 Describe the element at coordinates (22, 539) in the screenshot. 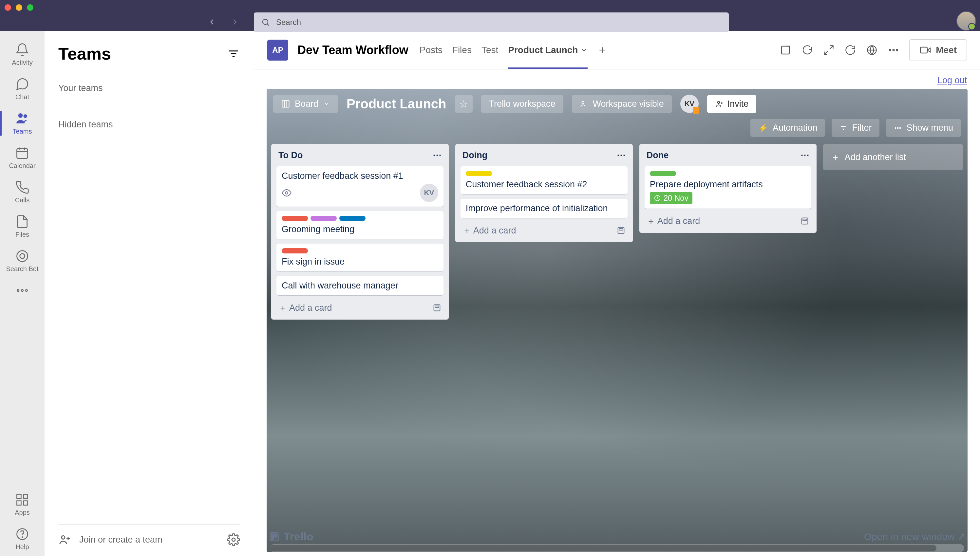

I see `rail-help: Help` at that location.